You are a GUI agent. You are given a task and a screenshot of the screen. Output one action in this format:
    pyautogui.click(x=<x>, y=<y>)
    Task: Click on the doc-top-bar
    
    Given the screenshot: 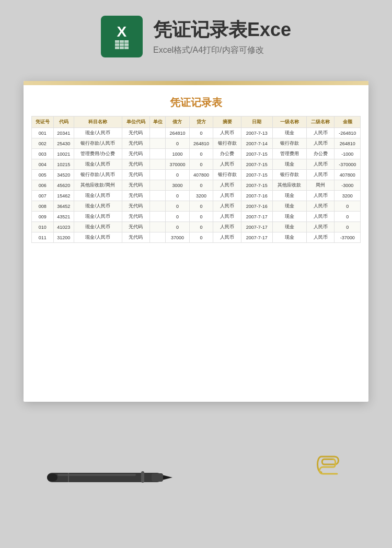 What is the action you would take?
    pyautogui.click(x=196, y=83)
    